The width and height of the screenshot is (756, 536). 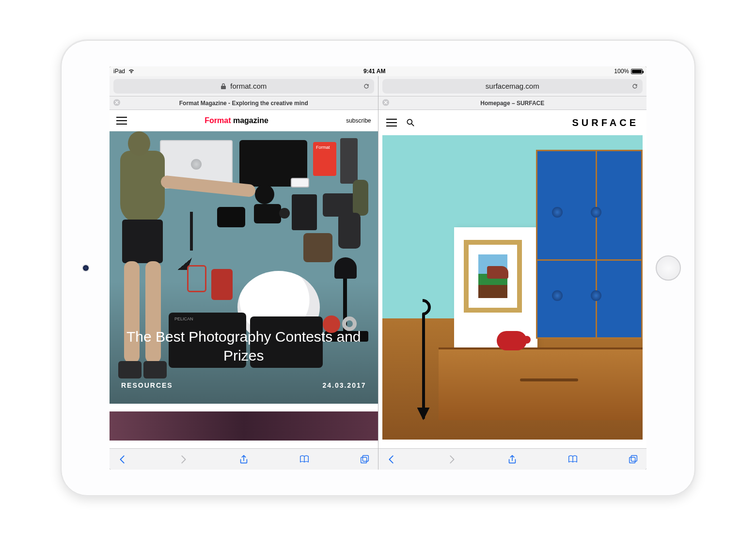 I want to click on hero-prop-snack, so click(x=222, y=284).